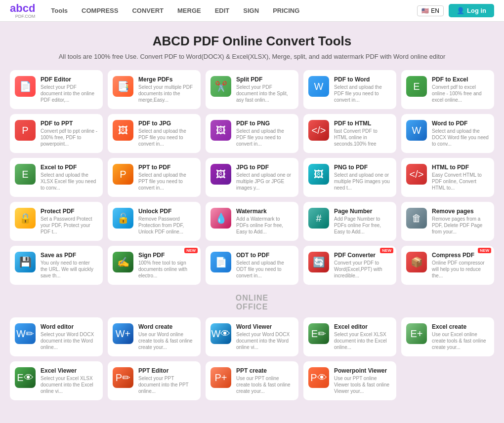 Image resolution: width=504 pixels, height=423 pixels. What do you see at coordinates (461, 269) in the screenshot?
I see `tool-desc-compress-pdf: Online PDF compressor will help you to r…` at bounding box center [461, 269].